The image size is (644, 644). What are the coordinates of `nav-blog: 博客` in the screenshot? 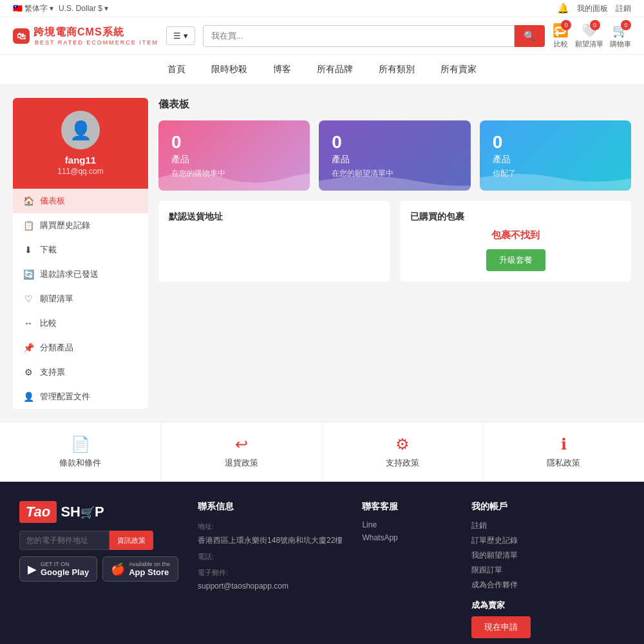 It's located at (282, 70).